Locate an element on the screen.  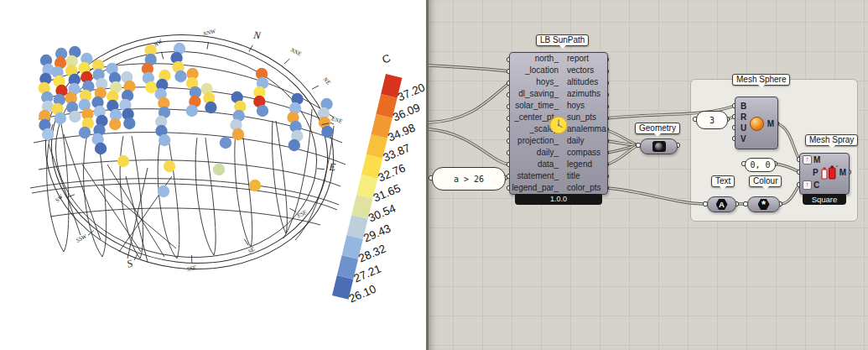
text-icon: A is located at coordinates (722, 205).